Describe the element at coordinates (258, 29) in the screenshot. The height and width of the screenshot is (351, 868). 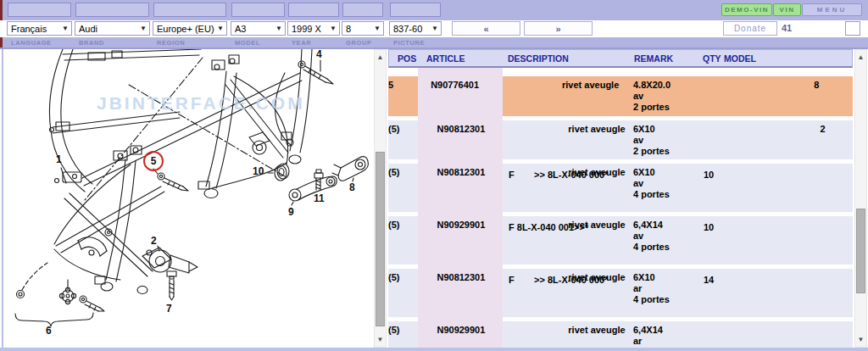
I see `filter-select-model: A3▼` at that location.